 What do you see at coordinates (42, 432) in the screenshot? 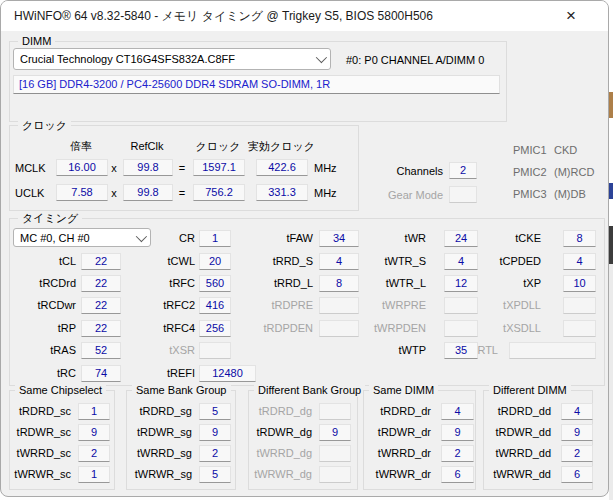
I see `trdwr-sc-label: tRDWR_sc` at bounding box center [42, 432].